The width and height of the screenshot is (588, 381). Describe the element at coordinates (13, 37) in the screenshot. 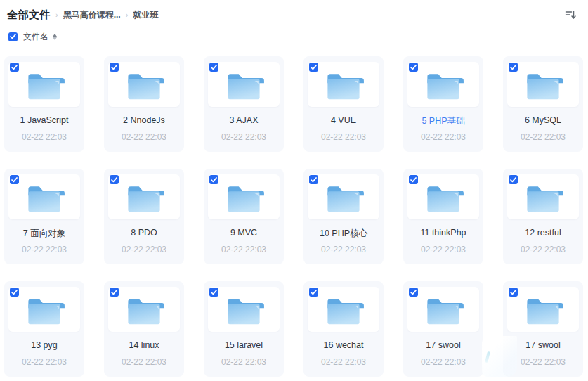

I see `select-all-checkbox` at that location.